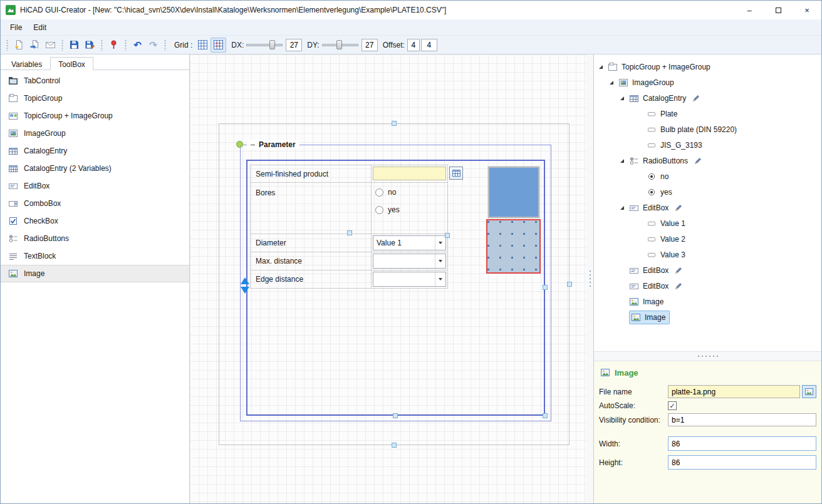 This screenshot has height=504, width=822. Describe the element at coordinates (138, 45) in the screenshot. I see `undo-button: ↶` at that location.